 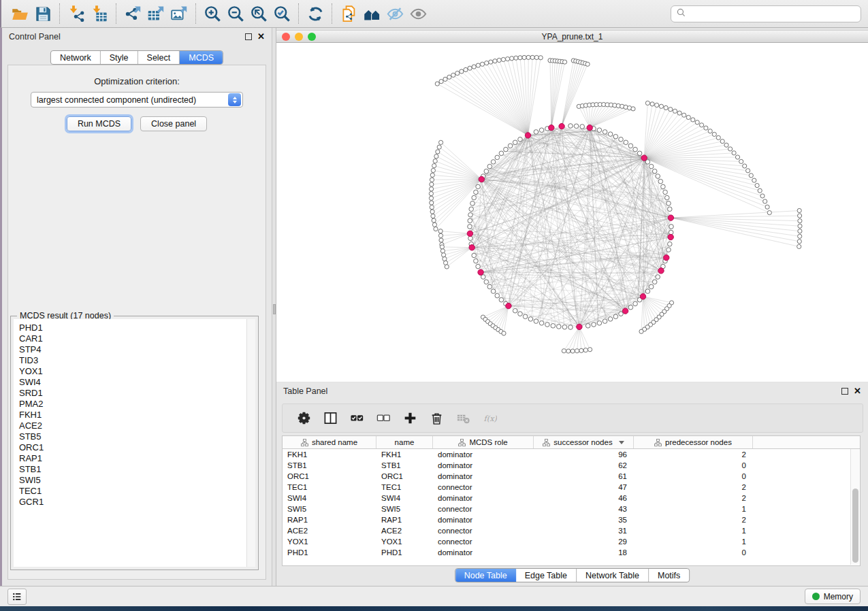 I want to click on mcds-result-item: PMA2, so click(x=138, y=404).